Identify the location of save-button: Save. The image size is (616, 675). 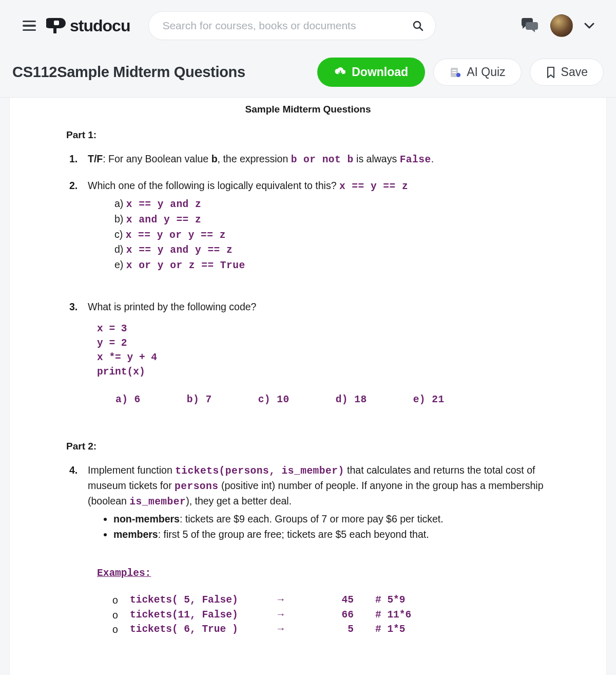
(567, 72).